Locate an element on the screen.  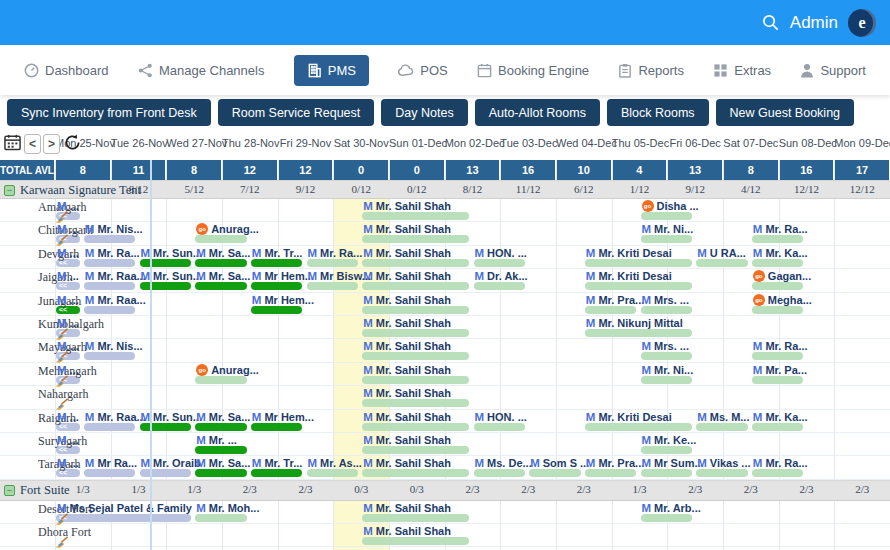
ezee-logo: e is located at coordinates (862, 23).